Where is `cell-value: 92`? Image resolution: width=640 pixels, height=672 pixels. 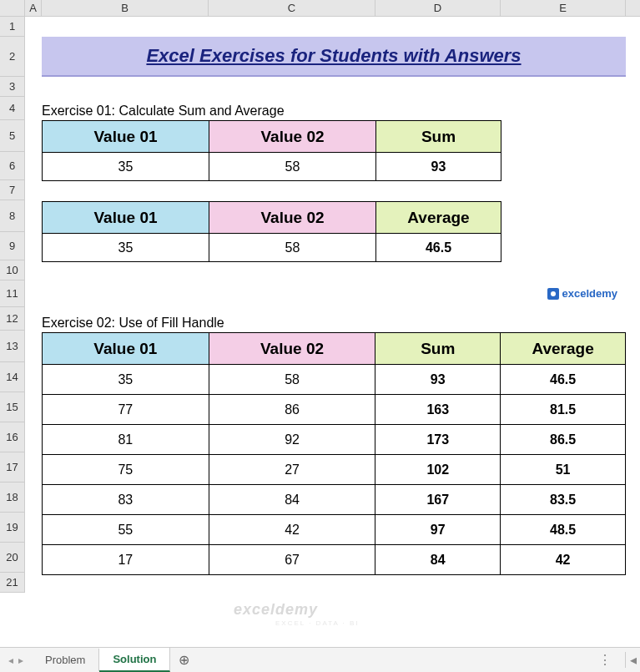 cell-value: 92 is located at coordinates (292, 440).